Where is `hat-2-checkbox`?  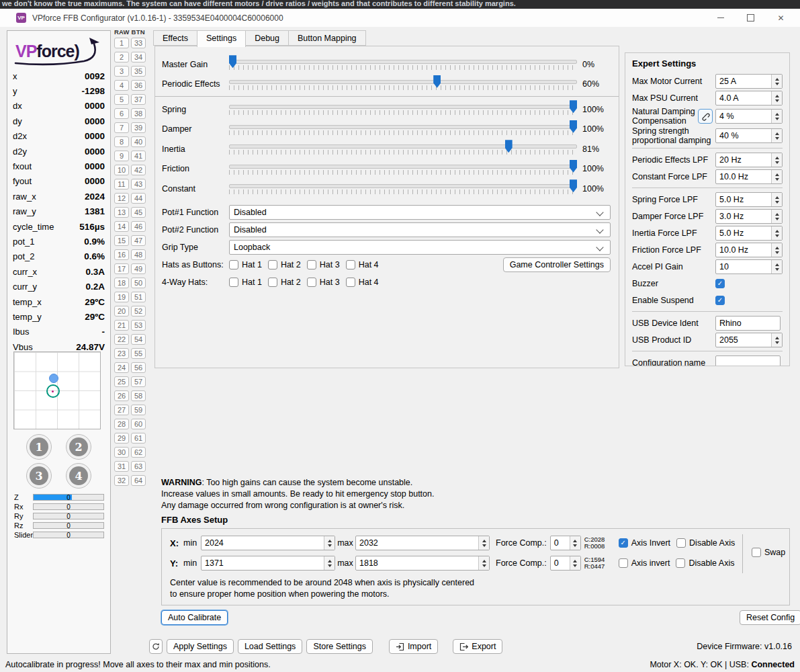
hat-2-checkbox is located at coordinates (273, 265).